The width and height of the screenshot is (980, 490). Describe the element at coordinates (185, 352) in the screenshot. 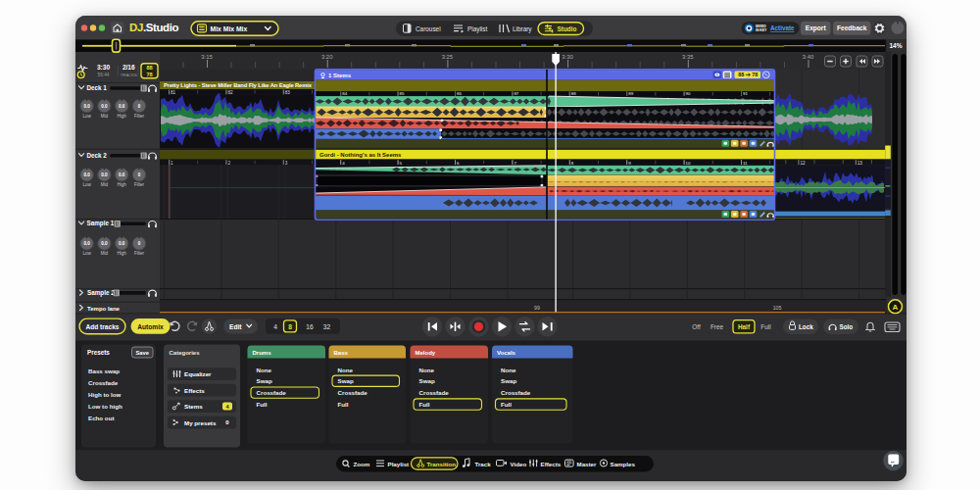

I see `svg-text: Categories` at that location.